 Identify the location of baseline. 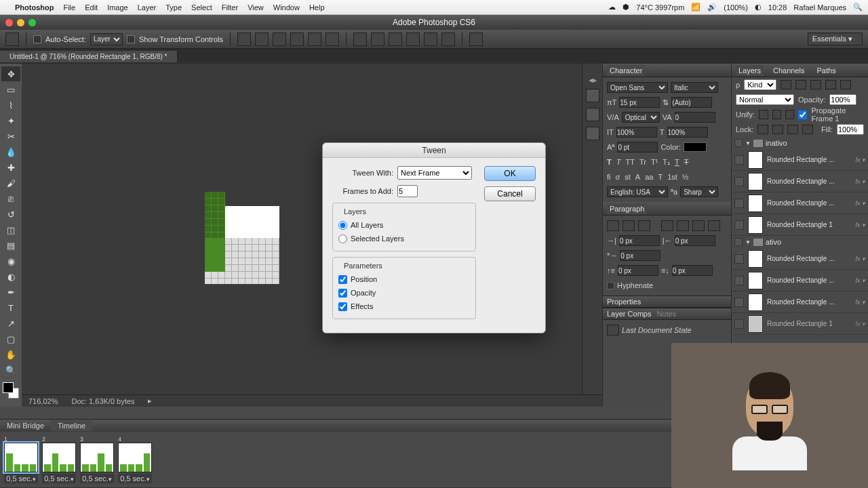
(637, 147).